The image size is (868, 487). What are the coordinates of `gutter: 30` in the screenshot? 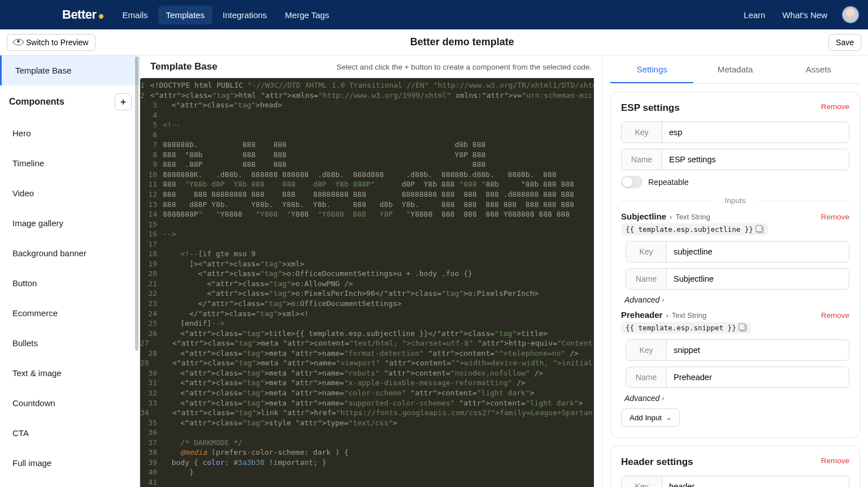 It's located at (151, 373).